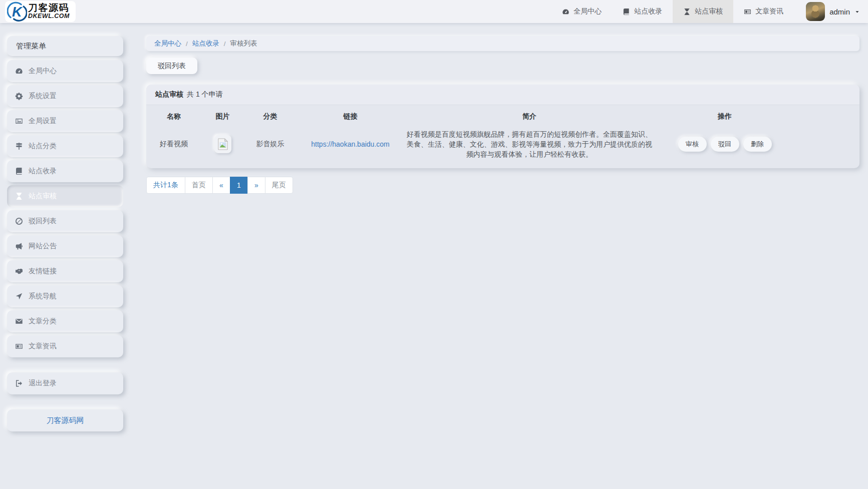 The width and height of the screenshot is (868, 489). What do you see at coordinates (43, 383) in the screenshot?
I see `sidebar-item-label: 退出登录` at bounding box center [43, 383].